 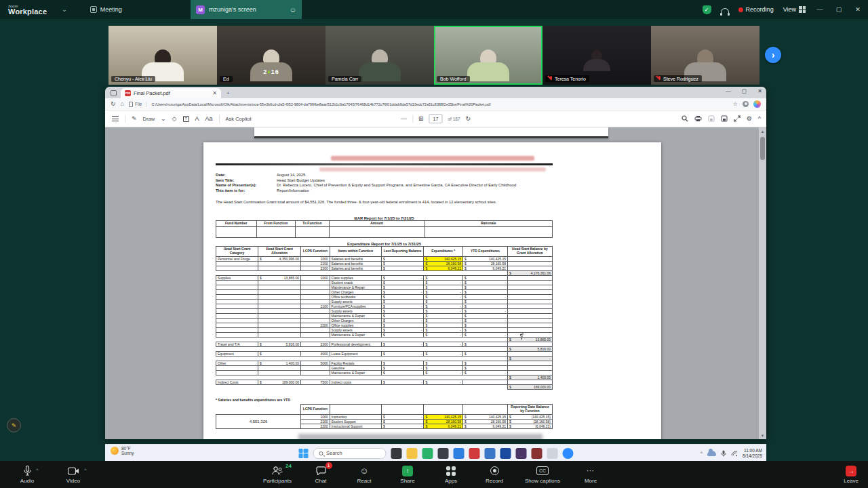 I want to click on taskbar-app-zoom-app, so click(x=568, y=453).